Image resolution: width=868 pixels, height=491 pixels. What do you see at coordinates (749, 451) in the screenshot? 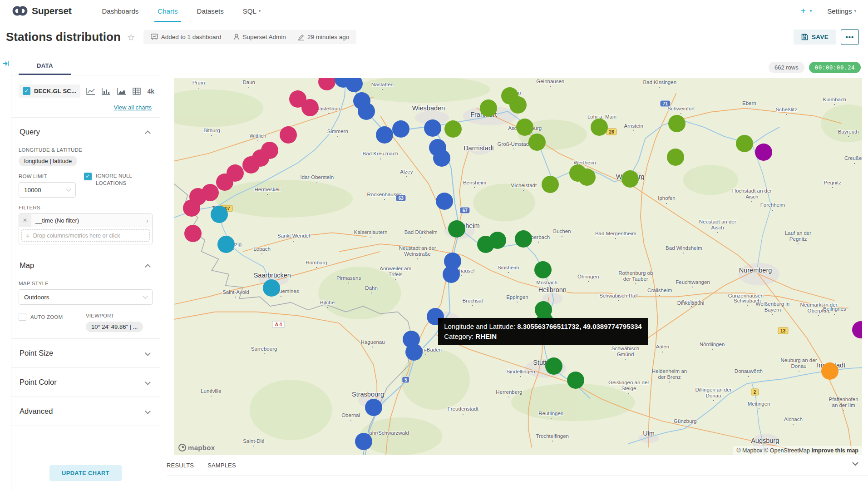
I see `mapbox-attribution-link: © Mapbox` at bounding box center [749, 451].